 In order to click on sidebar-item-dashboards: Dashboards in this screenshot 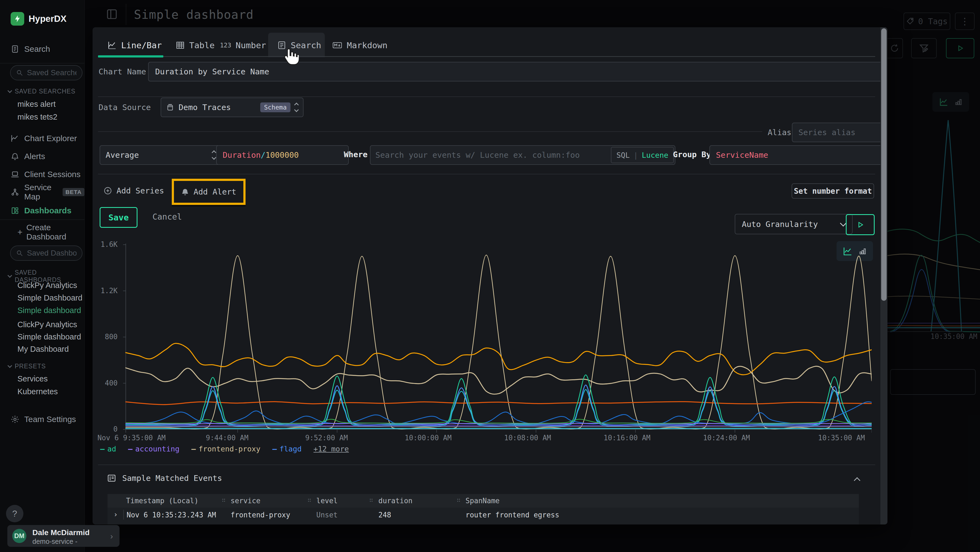, I will do `click(41, 211)`.